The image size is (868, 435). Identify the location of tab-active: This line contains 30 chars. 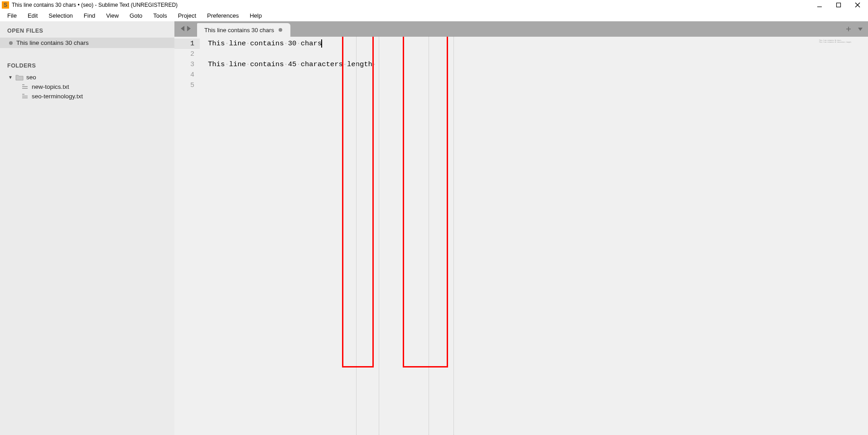
(244, 30).